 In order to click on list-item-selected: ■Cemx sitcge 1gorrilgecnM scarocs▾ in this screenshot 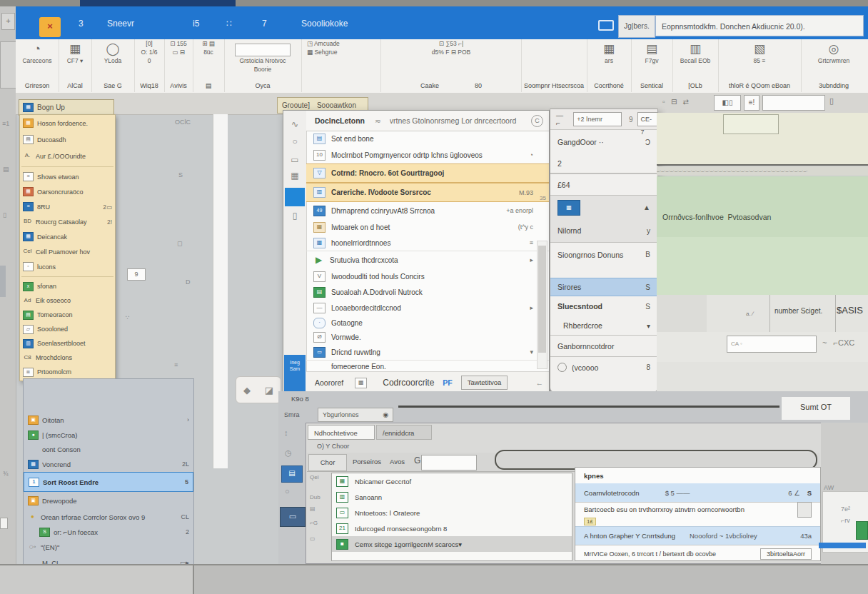, I will do `click(452, 544)`.